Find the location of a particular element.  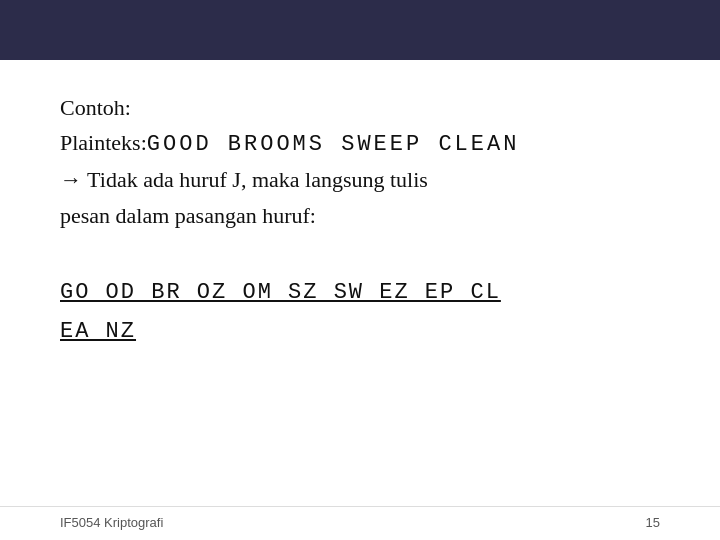

contoh-label: Contoh: is located at coordinates (360, 108).